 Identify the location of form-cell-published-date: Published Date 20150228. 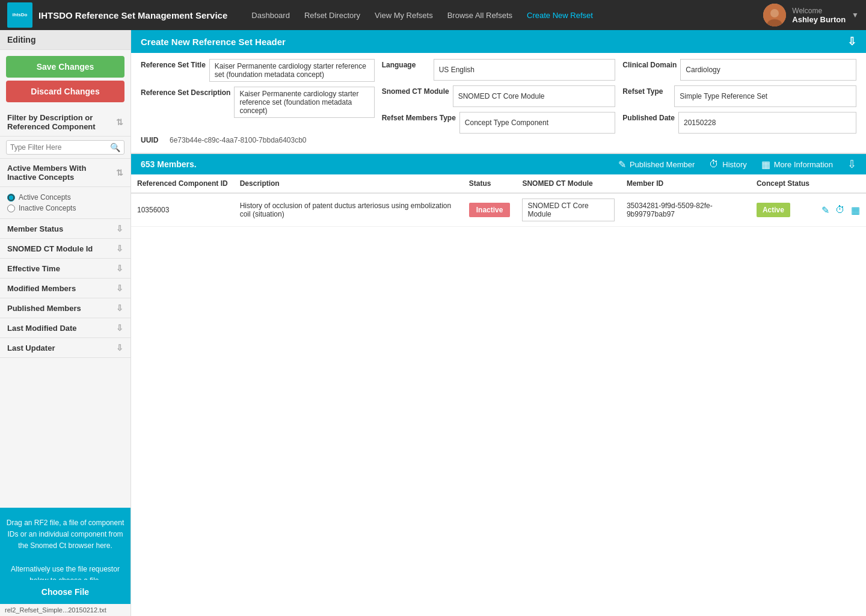
(740, 123).